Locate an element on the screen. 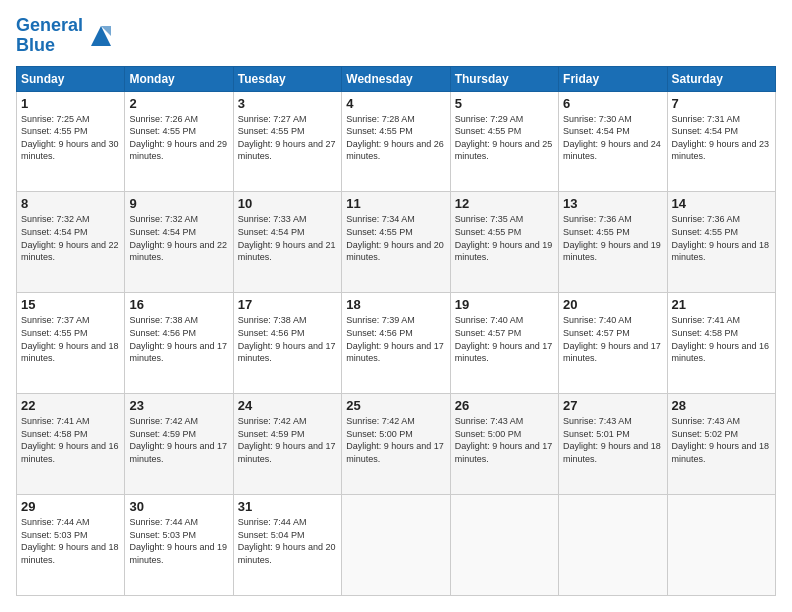  day-info: Sunrise: 7:43 AMSunset: 5:00 PMDaylight:… is located at coordinates (504, 440).